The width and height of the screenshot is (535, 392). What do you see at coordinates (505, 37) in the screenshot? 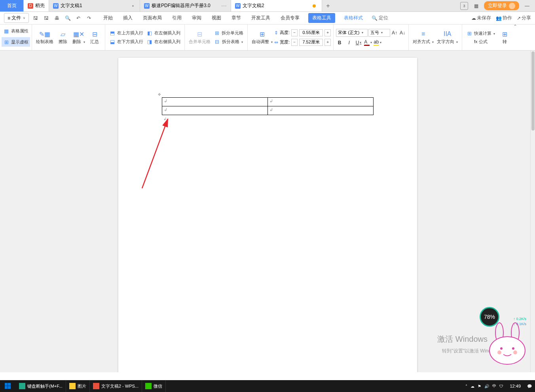
I see `convert-button: ⊞转` at bounding box center [505, 37].